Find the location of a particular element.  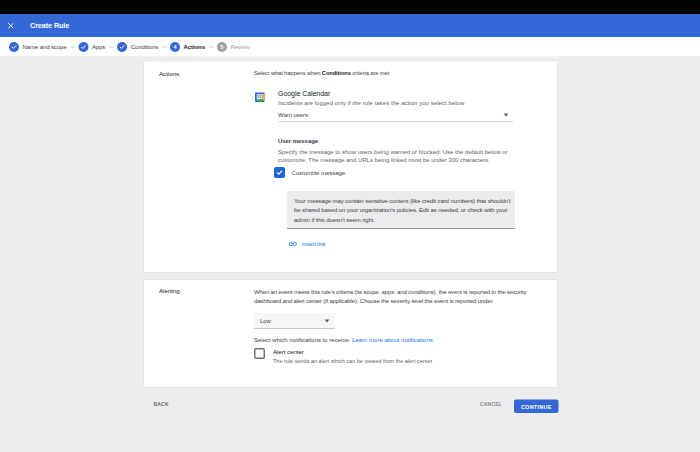

page-title: Create Rule is located at coordinates (50, 26).